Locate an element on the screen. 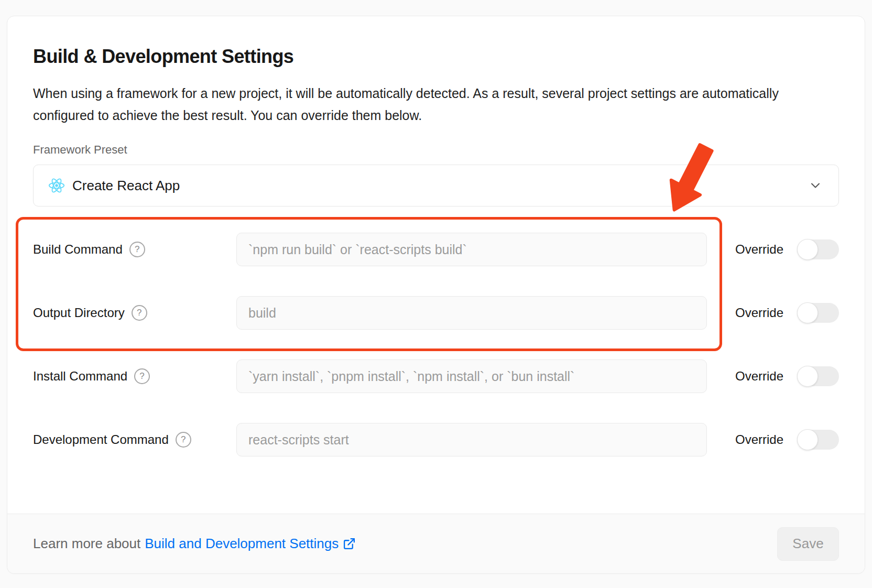 The image size is (872, 588). development-command-input is located at coordinates (472, 440).